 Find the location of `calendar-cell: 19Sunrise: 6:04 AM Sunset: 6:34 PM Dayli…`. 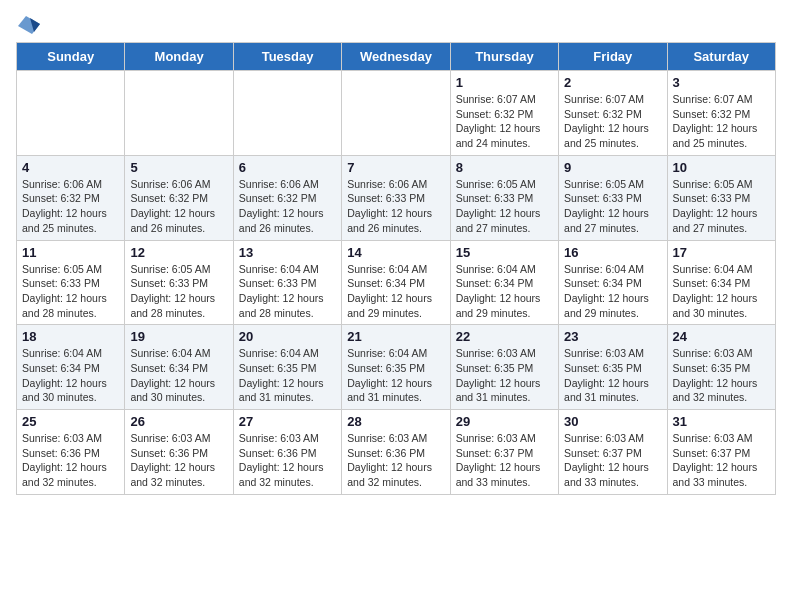

calendar-cell: 19Sunrise: 6:04 AM Sunset: 6:34 PM Dayli… is located at coordinates (179, 368).